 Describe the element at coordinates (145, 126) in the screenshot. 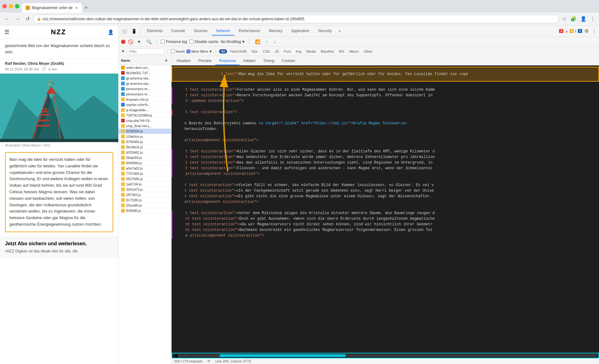

I see `request-item: cmp_final.min.j...` at that location.